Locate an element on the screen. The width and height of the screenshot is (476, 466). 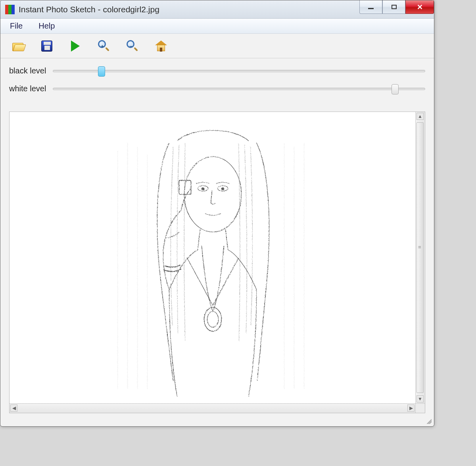
home-icon is located at coordinates (161, 46).